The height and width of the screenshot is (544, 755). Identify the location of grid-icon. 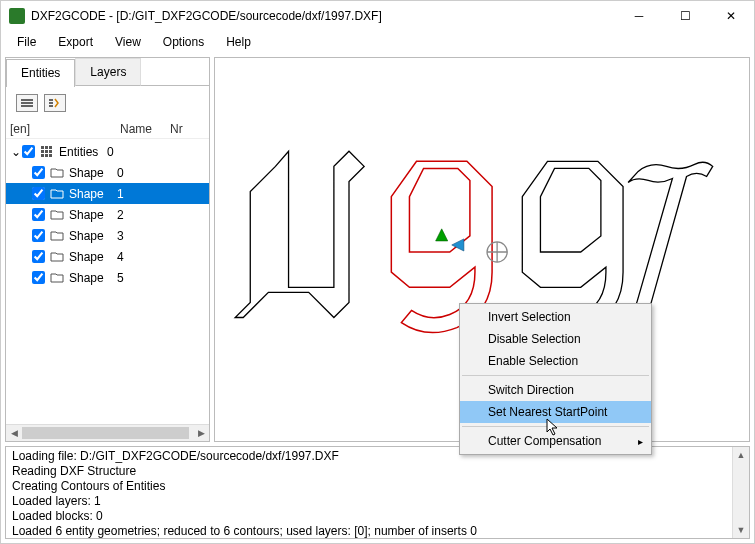
(47, 152).